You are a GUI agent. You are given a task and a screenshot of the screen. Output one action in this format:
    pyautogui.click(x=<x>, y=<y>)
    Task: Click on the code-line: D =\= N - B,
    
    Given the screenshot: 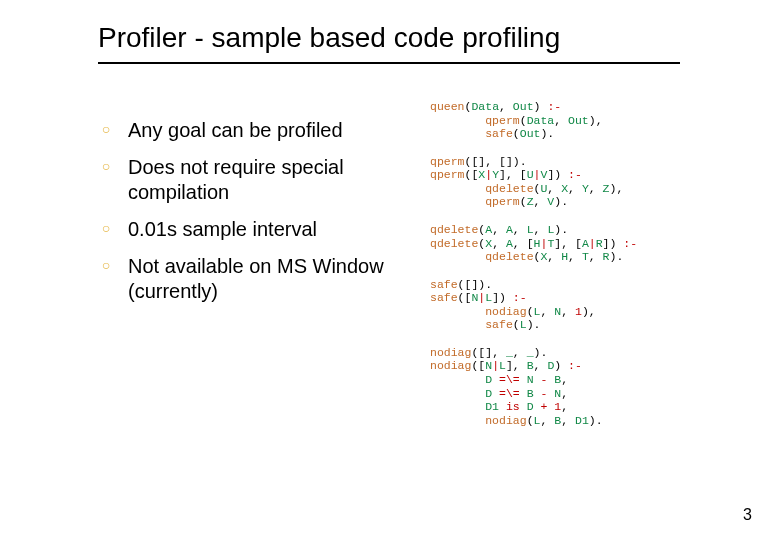 What is the action you would take?
    pyautogui.click(x=585, y=380)
    